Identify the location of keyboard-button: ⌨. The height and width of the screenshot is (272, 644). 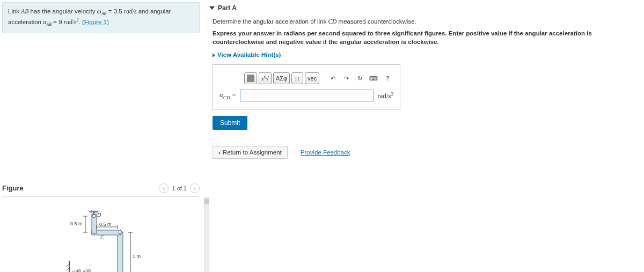
(374, 78).